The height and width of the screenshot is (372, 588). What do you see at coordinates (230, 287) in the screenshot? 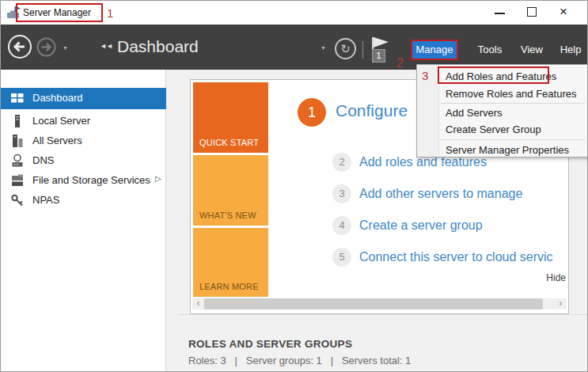
I see `learn-more-label: LEARN MORE` at bounding box center [230, 287].